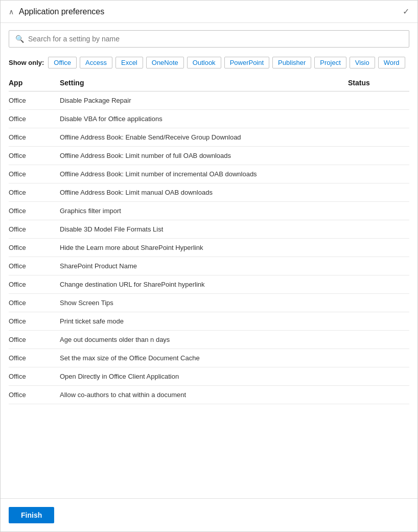 Image resolution: width=418 pixels, height=532 pixels. I want to click on table-row: OfficeChange destination URL for SharePo…, so click(209, 285).